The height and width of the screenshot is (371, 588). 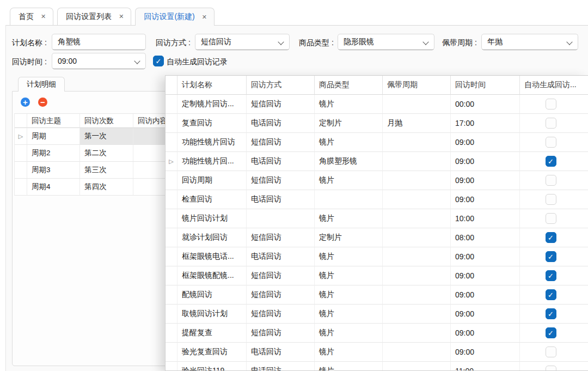 What do you see at coordinates (212, 257) in the screenshot?
I see `grid-cell: 框架眼镜电话...` at bounding box center [212, 257].